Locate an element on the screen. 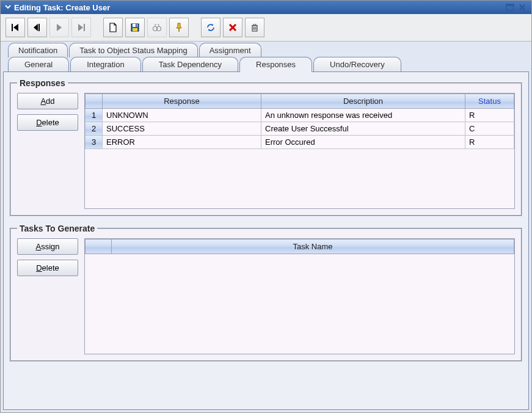  first-record-button is located at coordinates (15, 27).